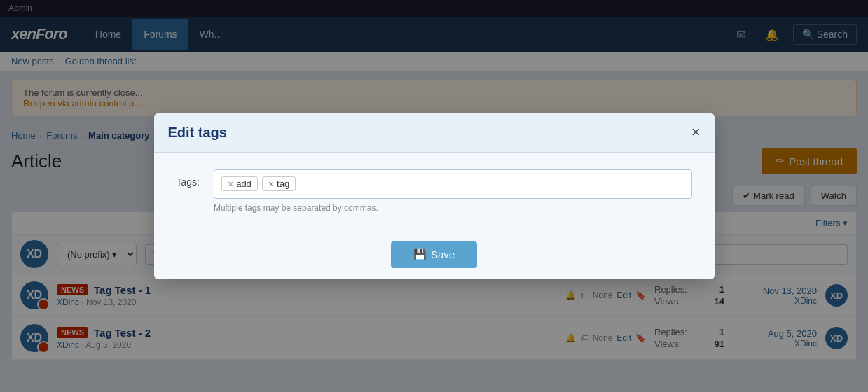  What do you see at coordinates (696, 132) in the screenshot?
I see `modal-close-button: ×` at bounding box center [696, 132].